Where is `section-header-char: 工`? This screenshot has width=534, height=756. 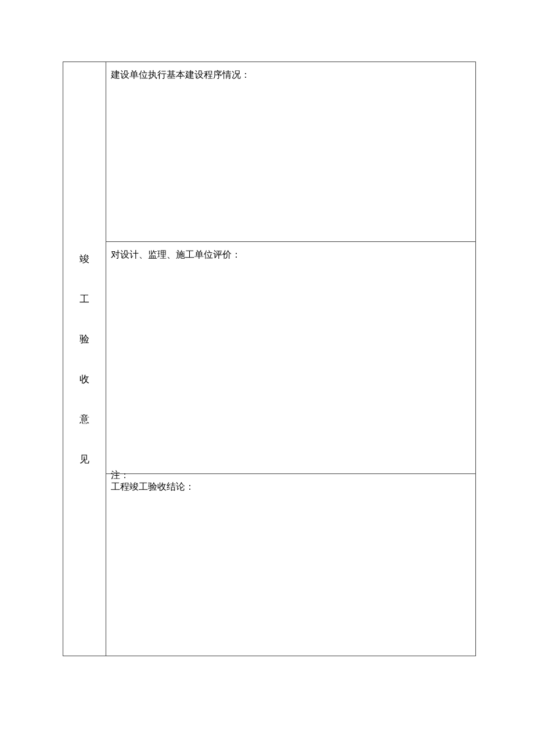
section-header-char: 工 is located at coordinates (85, 299).